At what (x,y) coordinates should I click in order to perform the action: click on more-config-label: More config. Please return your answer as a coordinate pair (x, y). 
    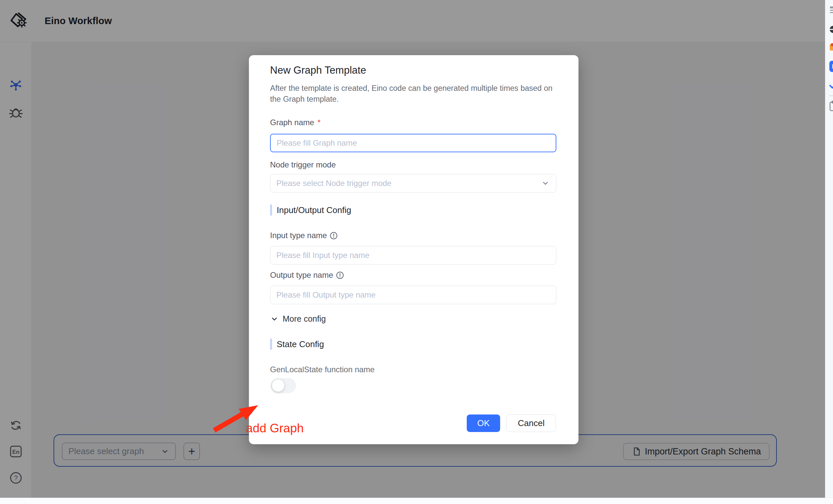
    Looking at the image, I should click on (304, 319).